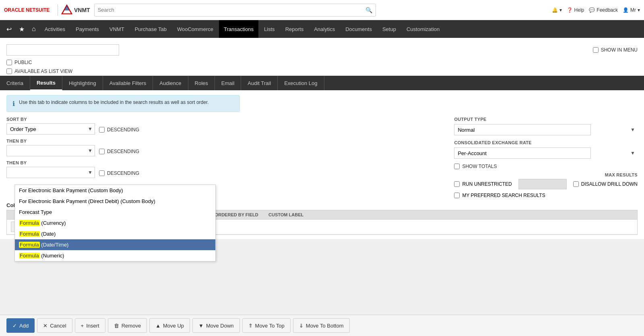  Describe the element at coordinates (457, 195) in the screenshot. I see `preferred-search-checkbox` at that location.